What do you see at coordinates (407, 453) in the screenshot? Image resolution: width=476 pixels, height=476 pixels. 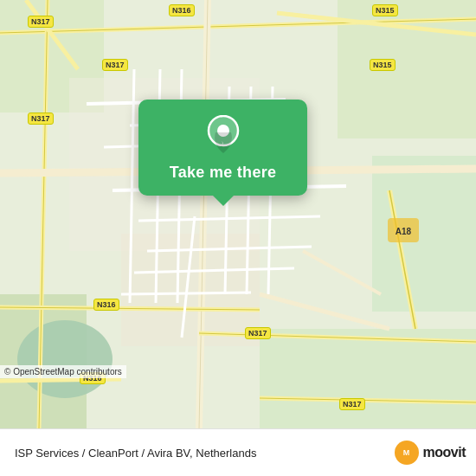 I see `moovit-icon: M` at bounding box center [407, 453].